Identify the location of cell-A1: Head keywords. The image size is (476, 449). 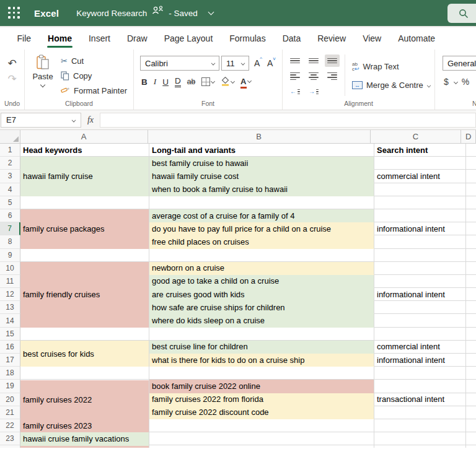
(85, 150).